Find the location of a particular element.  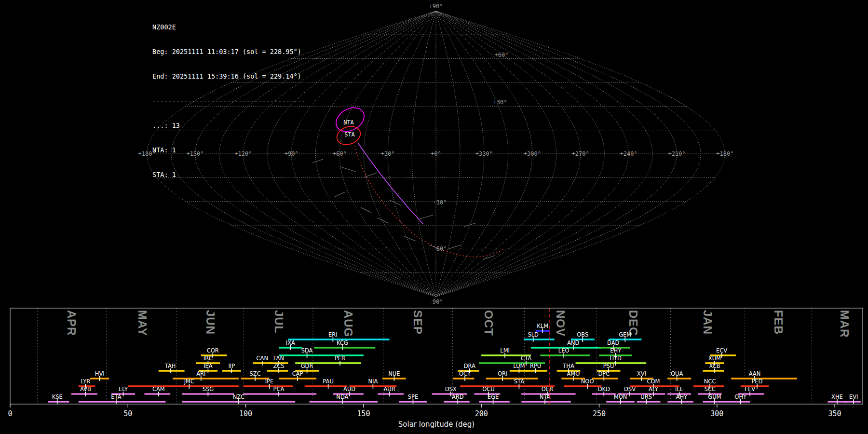

begin-time: Beg: 20251111 11:03:17 (sol = 228.95°) is located at coordinates (229, 52).